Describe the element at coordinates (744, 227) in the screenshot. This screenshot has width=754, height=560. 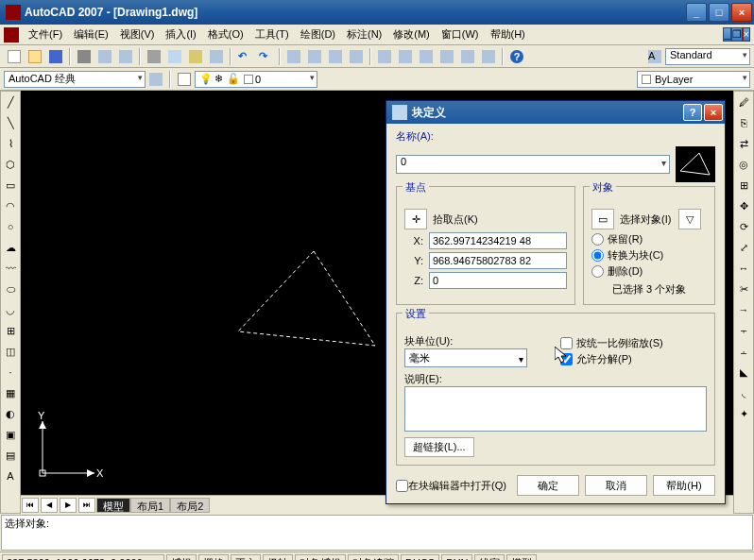
I see `rotate-button: ⟳` at that location.